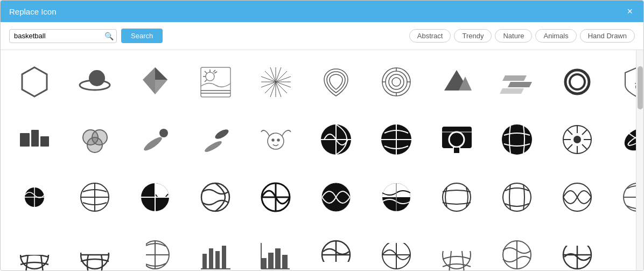 Image resolution: width=644 pixels, height=271 pixels. What do you see at coordinates (457, 82) in the screenshot?
I see `icon-mountain` at bounding box center [457, 82].